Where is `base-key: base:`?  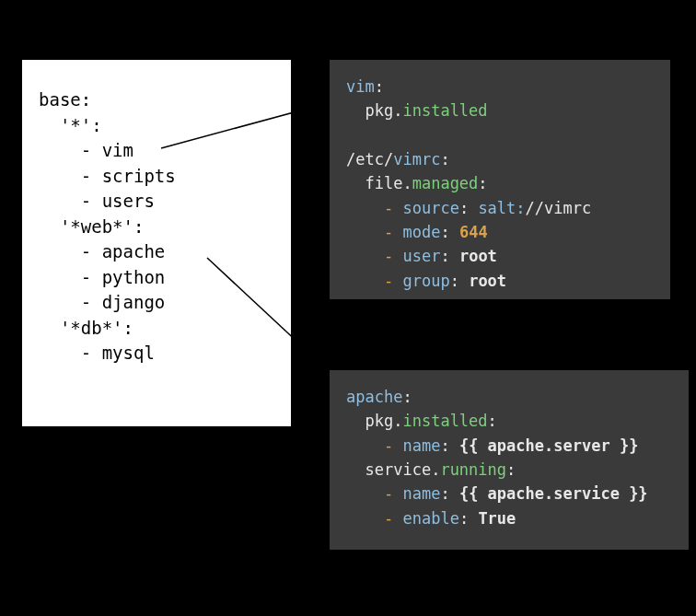
base-key: base: is located at coordinates (64, 99).